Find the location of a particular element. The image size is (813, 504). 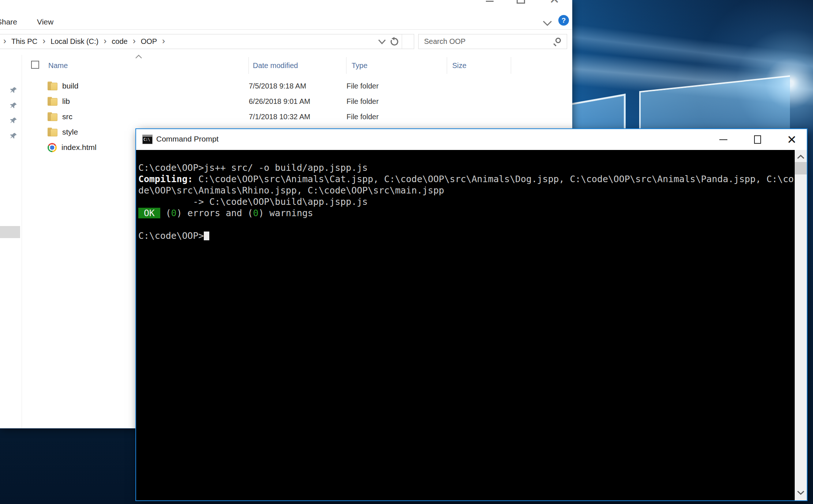

file-name: src is located at coordinates (67, 117).